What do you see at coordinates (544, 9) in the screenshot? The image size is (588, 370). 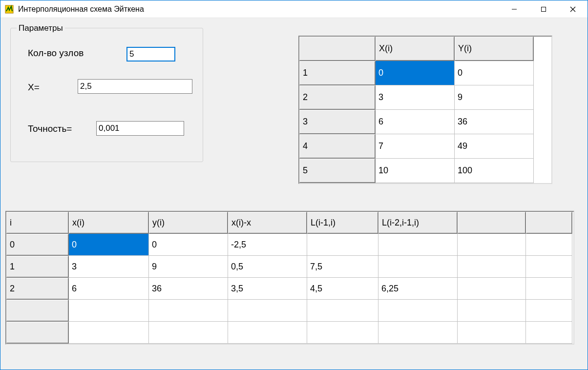 I see `window-controls` at bounding box center [544, 9].